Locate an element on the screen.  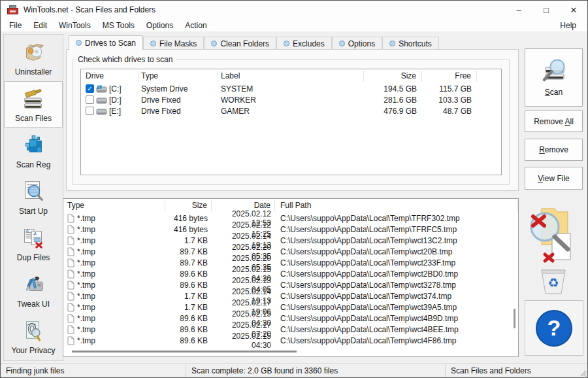
file-path: C:\Users\suppo\AppData\Local\Temp\wct233… is located at coordinates (397, 263).